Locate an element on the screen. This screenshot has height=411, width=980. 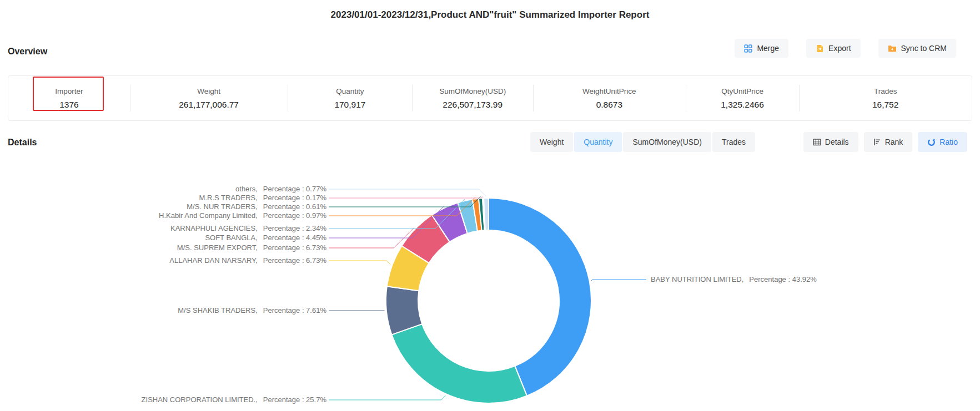
chart-label: SOFT BANGLA,Percentage : 4.45% is located at coordinates (265, 238).